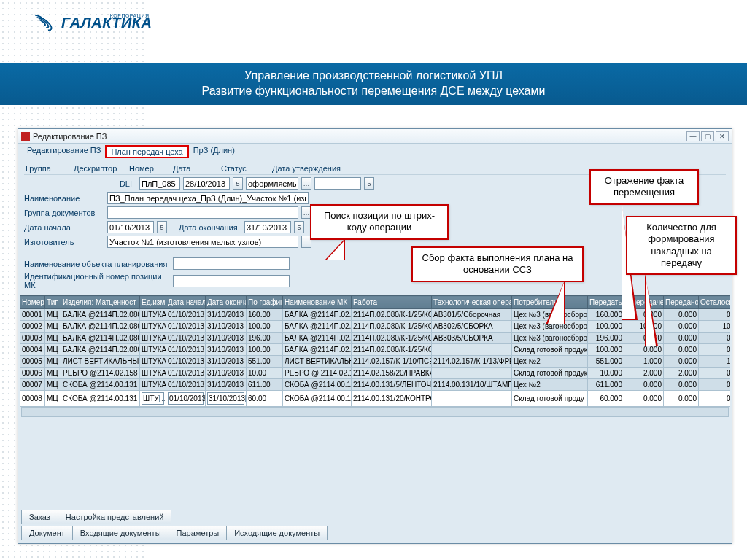 This screenshot has width=747, height=560. What do you see at coordinates (374, 84) in the screenshot?
I see `slide-title-bar: Управление производственной логистикой У…` at bounding box center [374, 84].